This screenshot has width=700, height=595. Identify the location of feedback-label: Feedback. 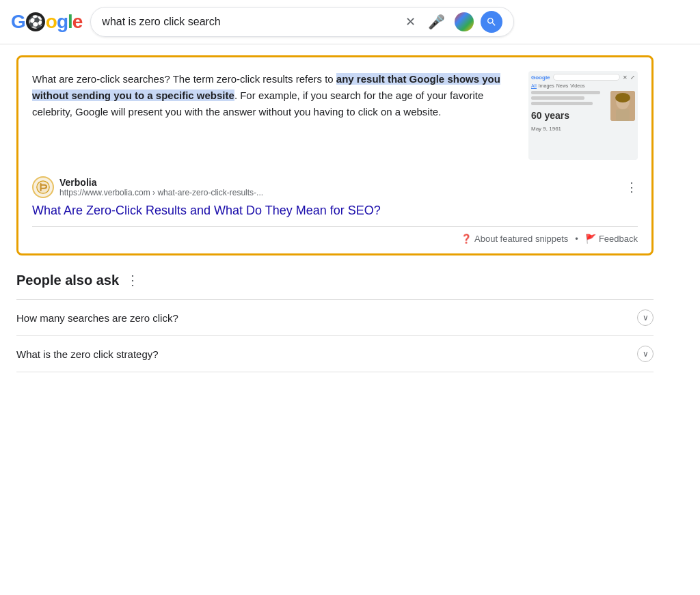
(618, 239).